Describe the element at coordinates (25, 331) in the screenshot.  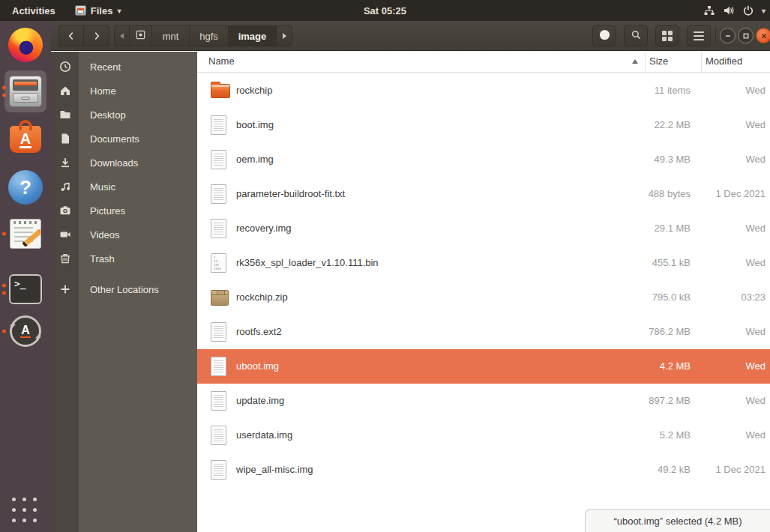
I see `software-updater-icon: A` at that location.